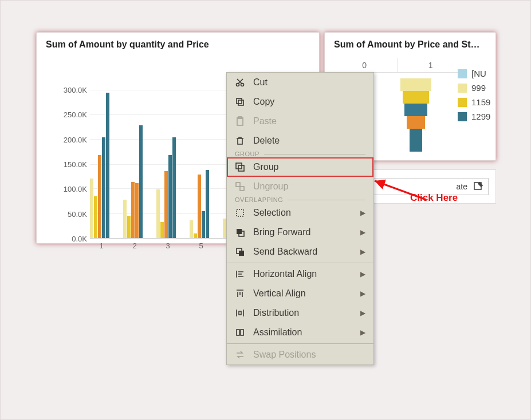 The image size is (531, 420). Describe the element at coordinates (365, 65) in the screenshot. I see `facet-header: 0` at that location.